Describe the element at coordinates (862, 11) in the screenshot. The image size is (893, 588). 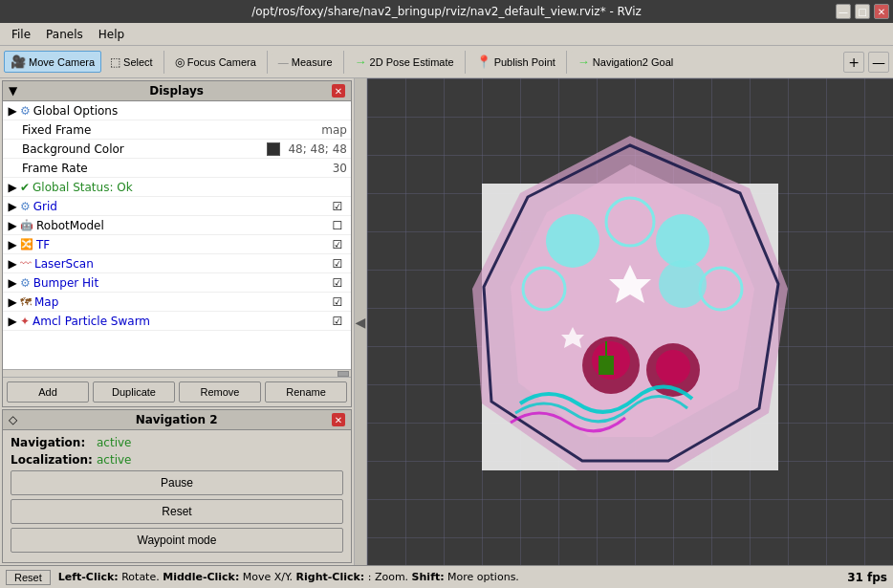
I see `window-controls: — □ ✕` at that location.